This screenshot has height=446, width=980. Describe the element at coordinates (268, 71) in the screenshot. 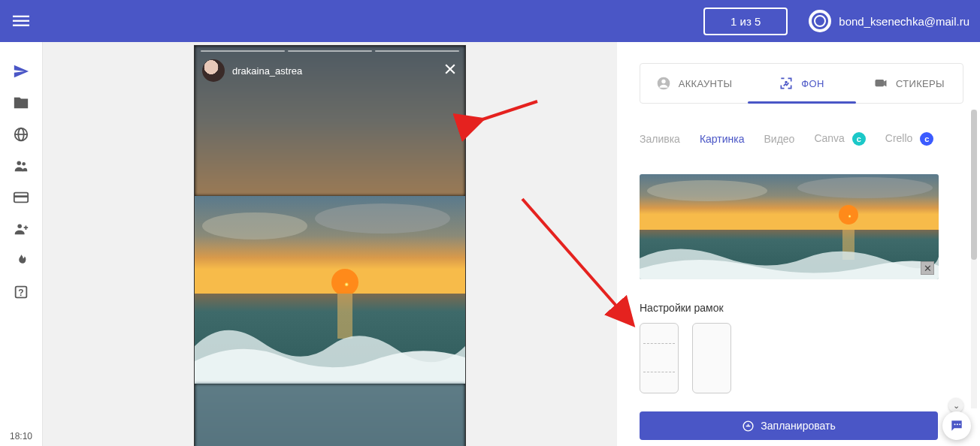

I see `story-author-name: drakaina_astrea` at that location.